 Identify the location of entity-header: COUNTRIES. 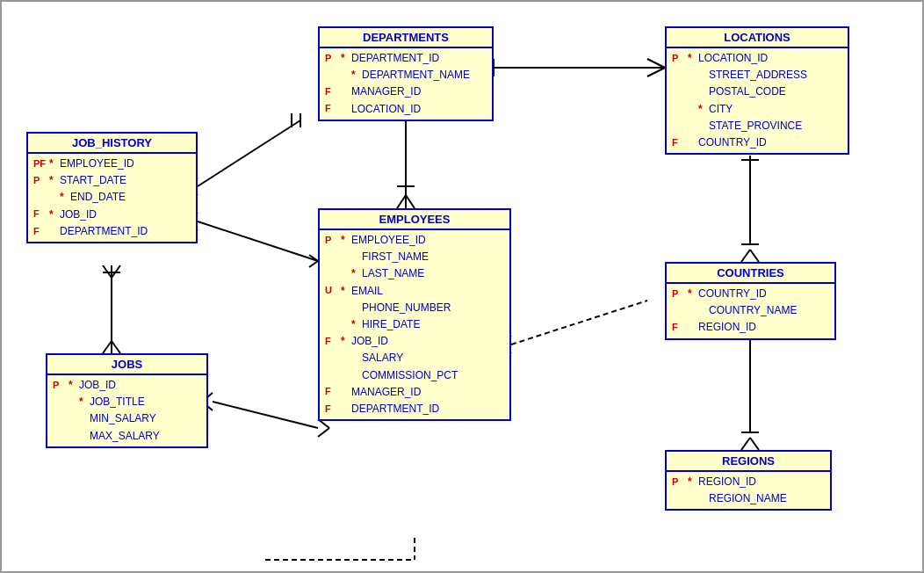
(750, 274).